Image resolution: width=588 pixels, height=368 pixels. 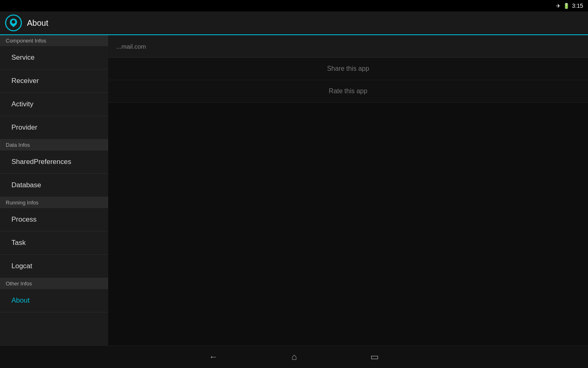 I want to click on sidebar-section-header-1: Data Infos, so click(x=54, y=145).